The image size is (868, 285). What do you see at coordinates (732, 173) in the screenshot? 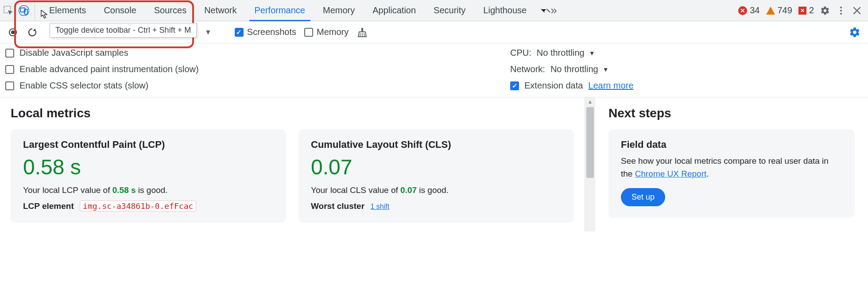
I see `field-data-card: Field data See how your local metrics co…` at bounding box center [732, 173].